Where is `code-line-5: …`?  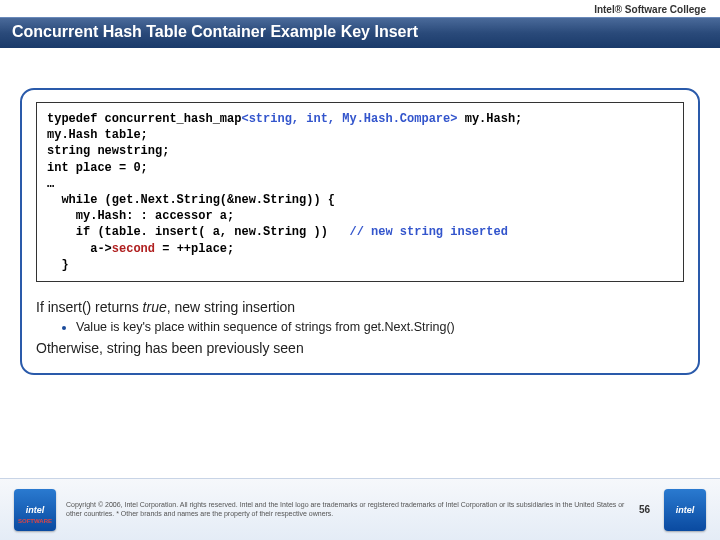
code-line-5: … is located at coordinates (50, 184).